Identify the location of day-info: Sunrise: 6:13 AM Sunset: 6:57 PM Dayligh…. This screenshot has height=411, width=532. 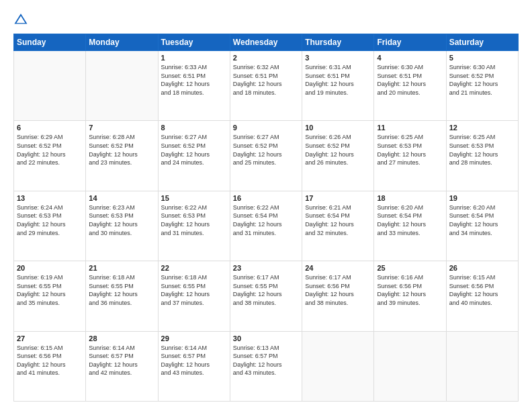
(266, 361).